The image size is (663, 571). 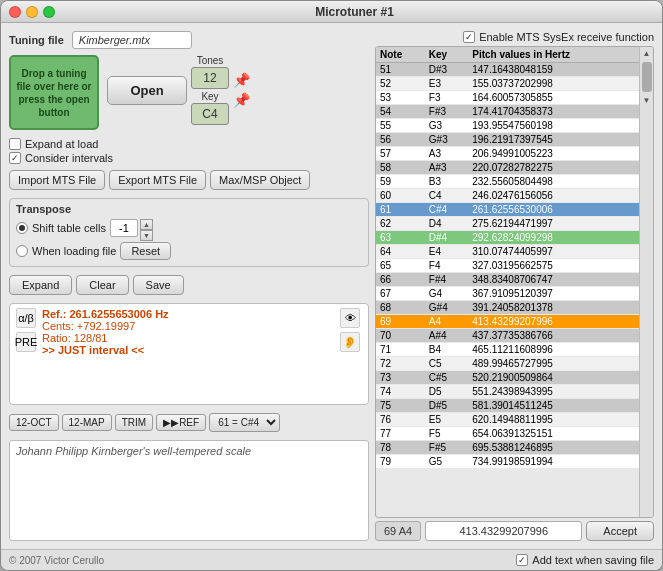 I want to click on table-row: 75D#5581.39014511245, so click(x=508, y=406).